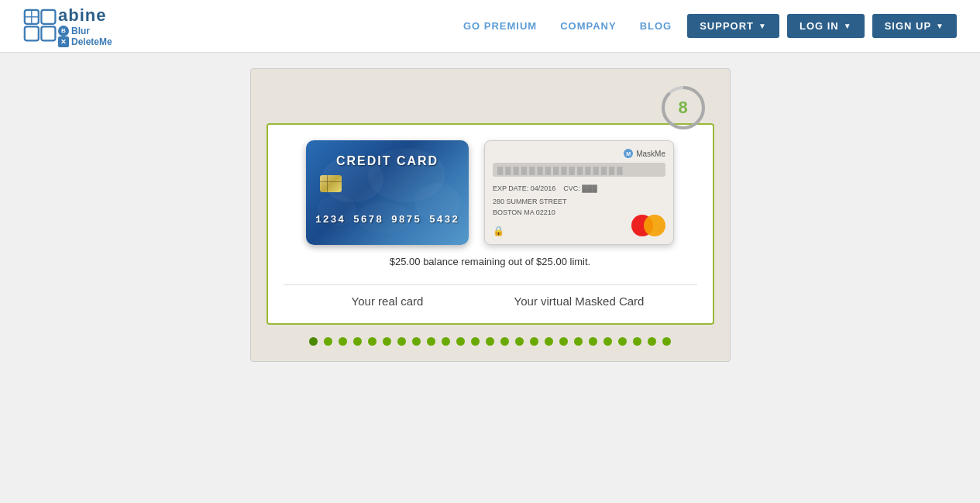 This screenshot has width=980, height=503. Describe the element at coordinates (85, 31) in the screenshot. I see `blur-label-row: B Blur` at that location.